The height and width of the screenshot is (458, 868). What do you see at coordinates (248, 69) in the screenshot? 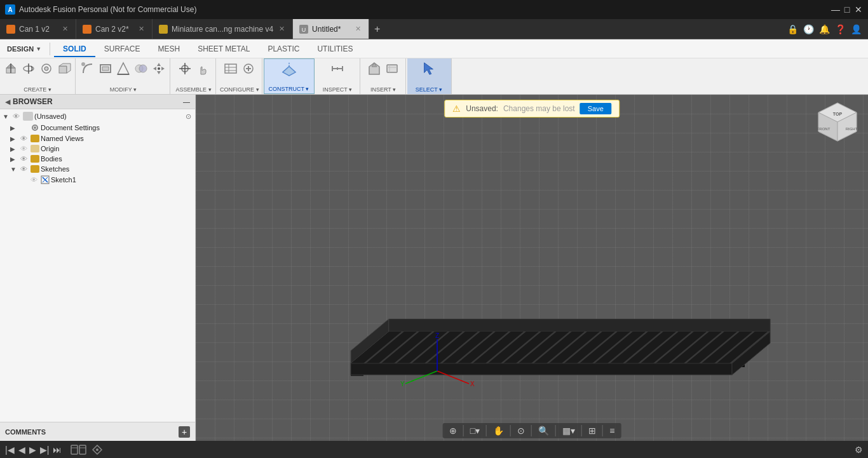
I see `configure-add-tool` at bounding box center [248, 69].